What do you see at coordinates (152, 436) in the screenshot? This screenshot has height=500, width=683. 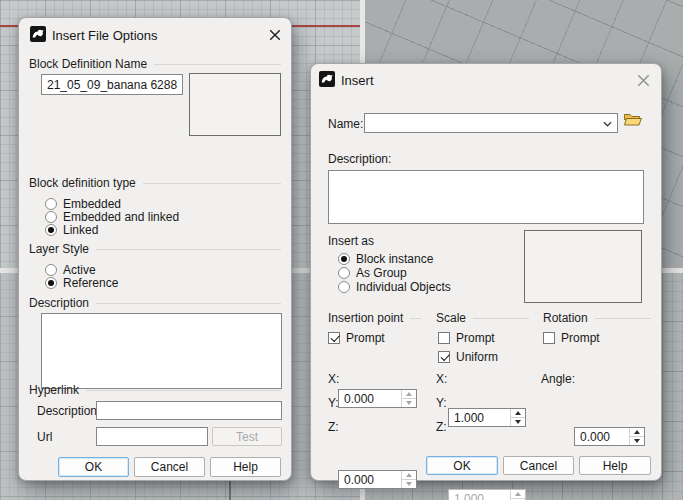 I see `url-input` at bounding box center [152, 436].